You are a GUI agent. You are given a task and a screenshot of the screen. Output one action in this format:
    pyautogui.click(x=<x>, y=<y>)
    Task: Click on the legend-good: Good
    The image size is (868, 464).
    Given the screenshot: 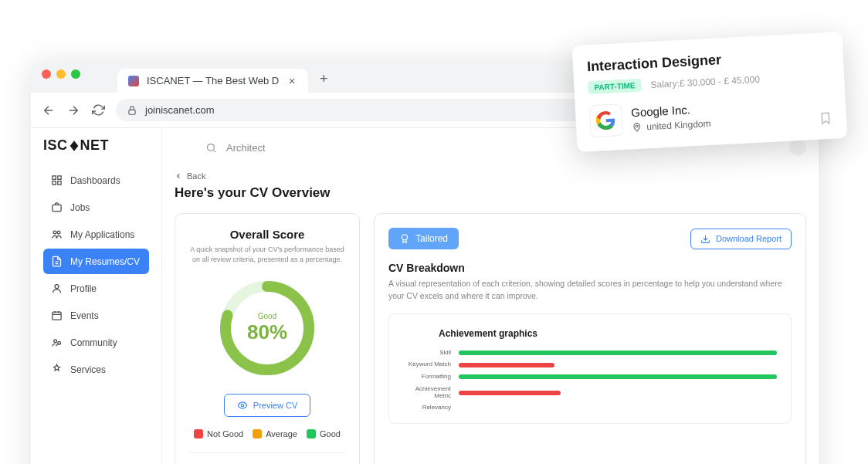 What is the action you would take?
    pyautogui.click(x=324, y=434)
    